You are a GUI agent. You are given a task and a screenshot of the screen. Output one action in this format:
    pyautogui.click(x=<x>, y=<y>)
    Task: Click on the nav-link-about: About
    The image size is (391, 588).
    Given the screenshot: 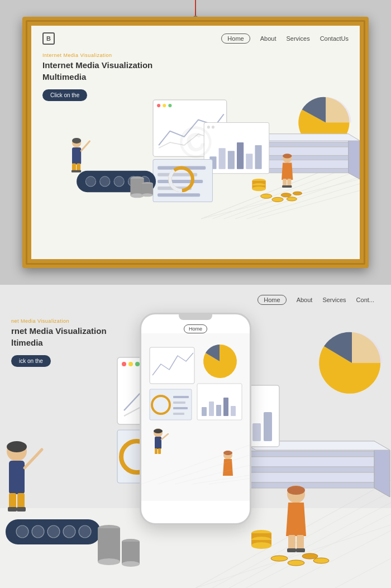 What is the action you would take?
    pyautogui.click(x=268, y=39)
    